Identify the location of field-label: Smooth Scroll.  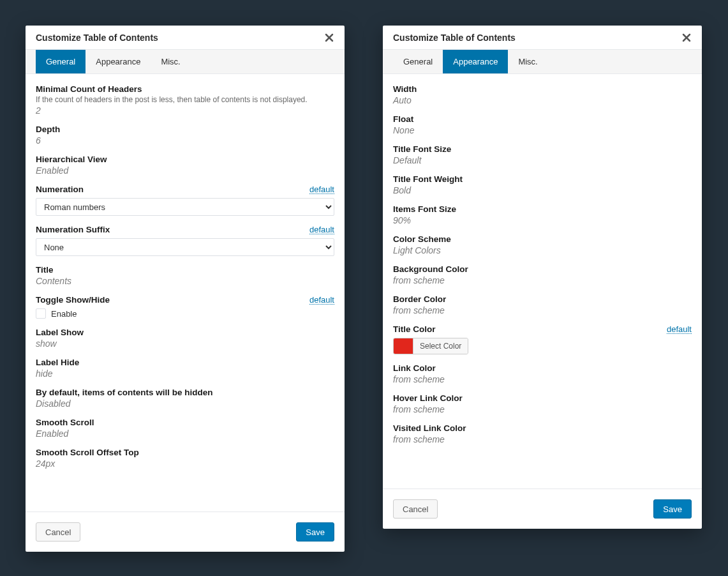
(185, 423).